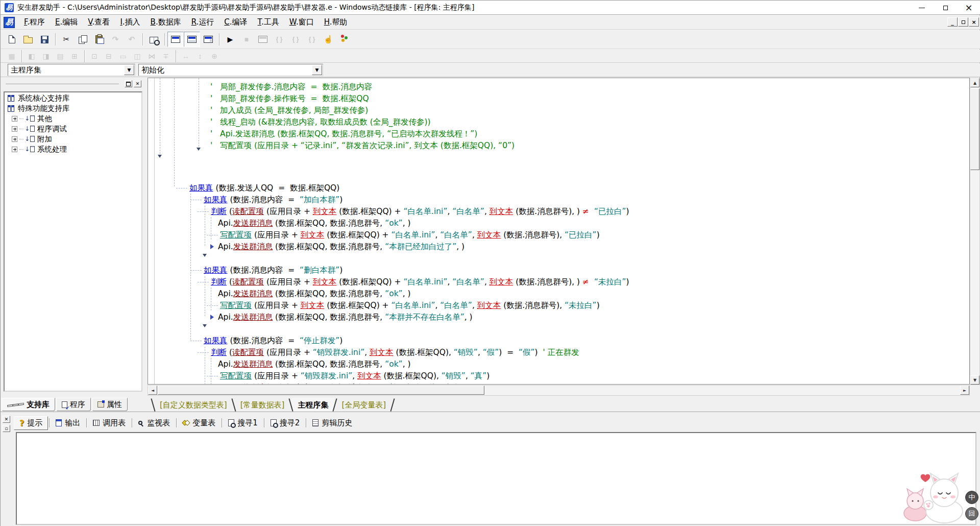  Describe the element at coordinates (203, 22) in the screenshot. I see `menu-item-R: R.运行` at that location.